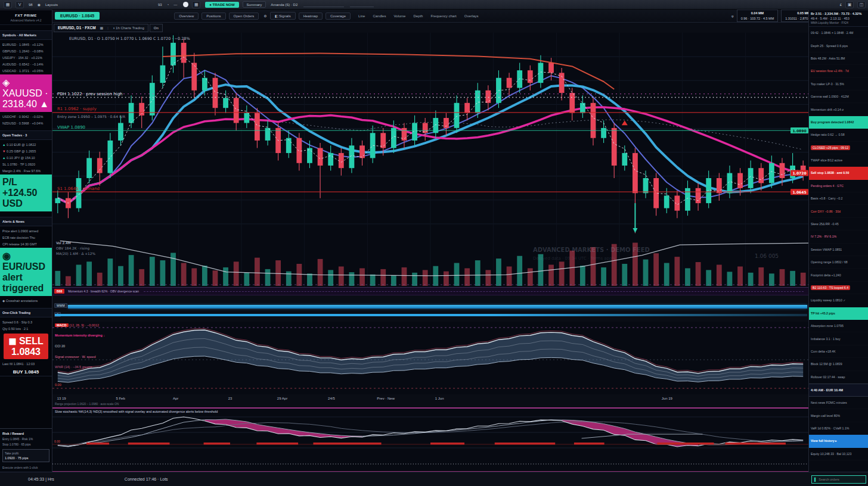 This screenshot has width=868, height=486. What do you see at coordinates (129, 28) in the screenshot?
I see `compare-charts-label: ◑ 1h Charts Trading` at bounding box center [129, 28].